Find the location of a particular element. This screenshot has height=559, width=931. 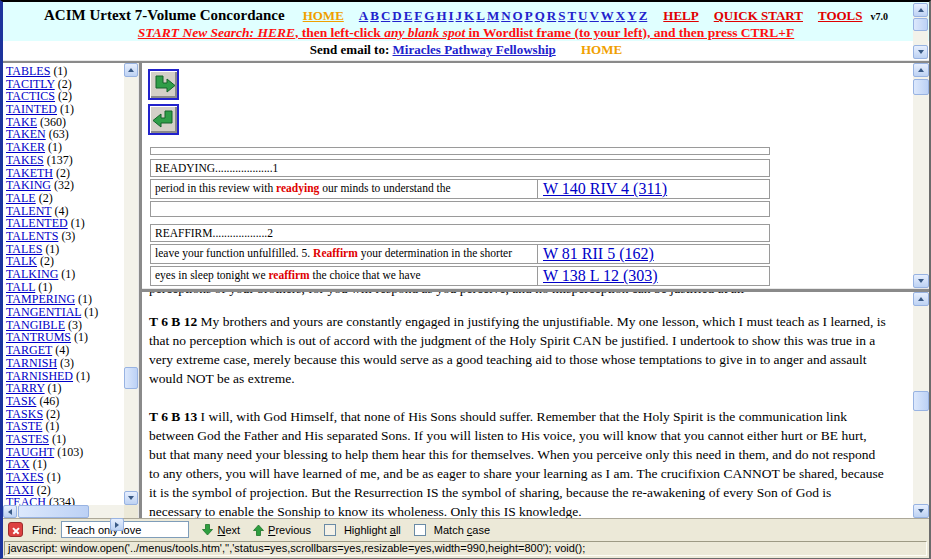

status-bar: javascript: window.open('../menus/tools.… is located at coordinates (466, 549).